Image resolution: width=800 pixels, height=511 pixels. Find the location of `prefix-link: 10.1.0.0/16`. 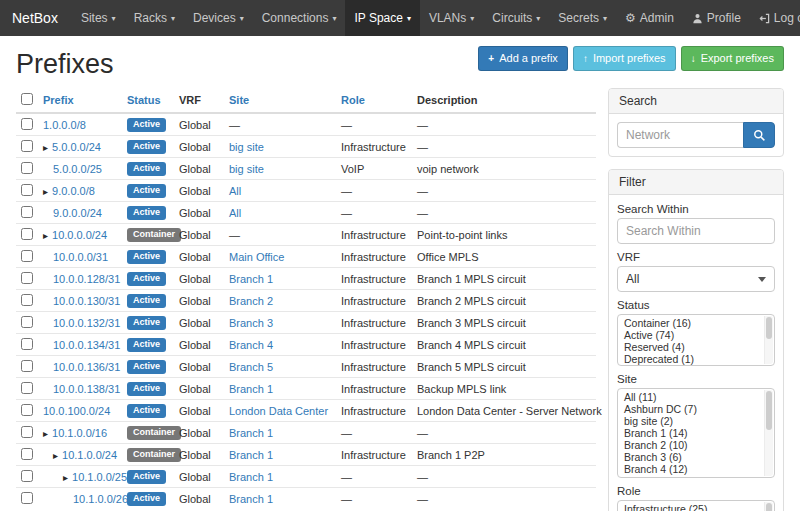

prefix-link: 10.1.0.0/16 is located at coordinates (80, 433).